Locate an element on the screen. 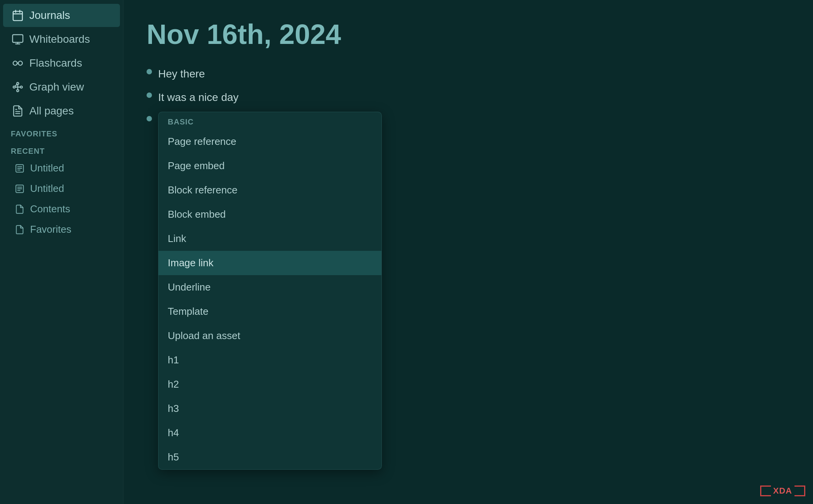 The image size is (813, 504). recent-section-label: RECENT is located at coordinates (62, 150).